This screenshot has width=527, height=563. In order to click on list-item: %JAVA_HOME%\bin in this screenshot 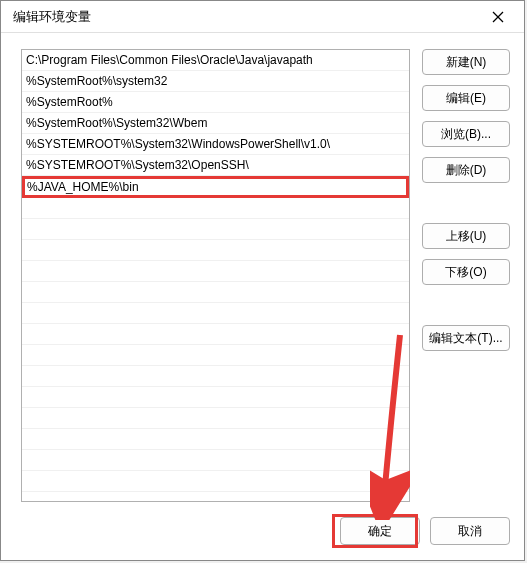, I will do `click(216, 187)`.